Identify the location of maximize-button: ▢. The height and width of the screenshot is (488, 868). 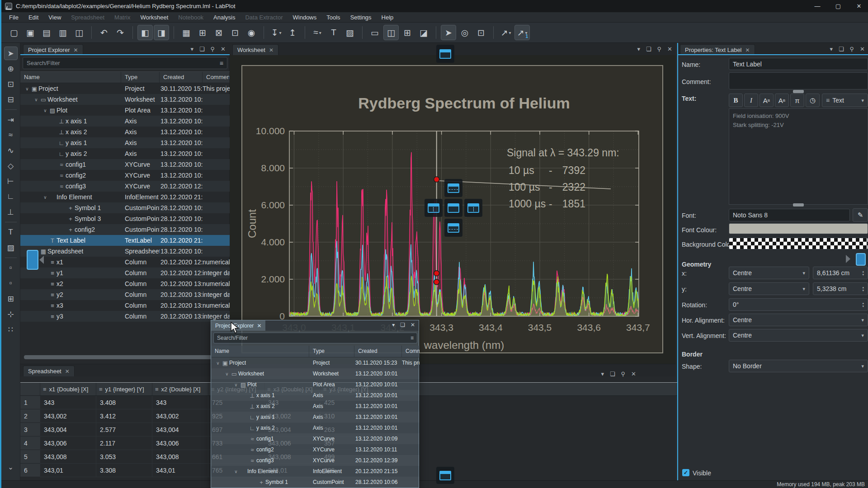
(838, 6).